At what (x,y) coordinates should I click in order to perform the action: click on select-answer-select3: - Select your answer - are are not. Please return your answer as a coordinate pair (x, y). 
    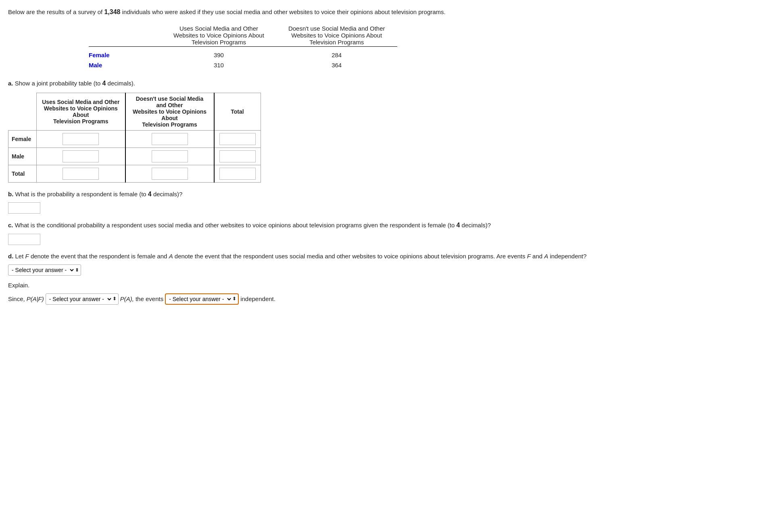
    Looking at the image, I should click on (200, 299).